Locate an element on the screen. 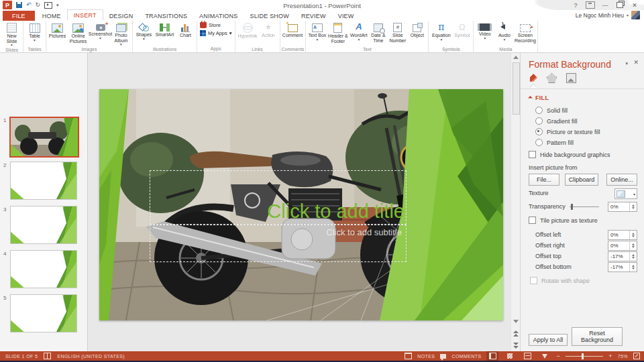 This screenshot has width=644, height=362. equation-button: π Equation ▾ is located at coordinates (441, 34).